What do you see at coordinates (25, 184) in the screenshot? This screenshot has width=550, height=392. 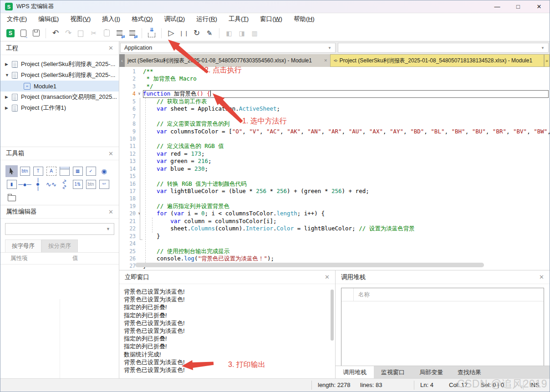 I see `hslider-tool-icon: ─●─` at bounding box center [25, 184].